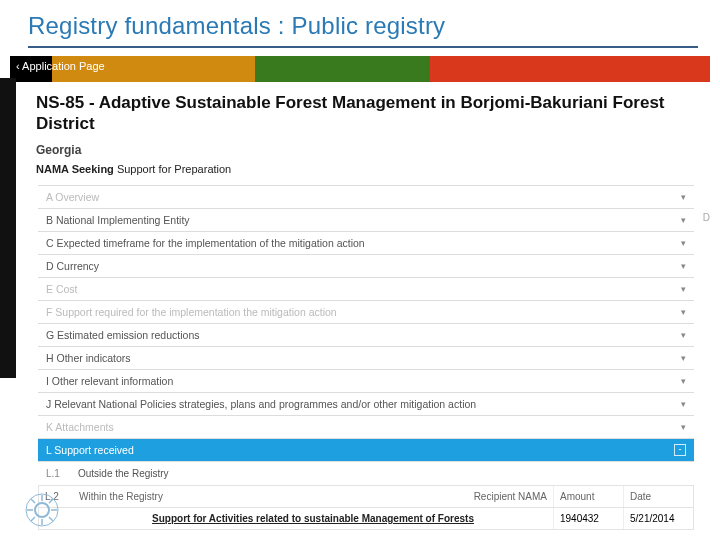  What do you see at coordinates (122, 335) in the screenshot?
I see `accordion-label: G Estimated emission reductions` at bounding box center [122, 335].